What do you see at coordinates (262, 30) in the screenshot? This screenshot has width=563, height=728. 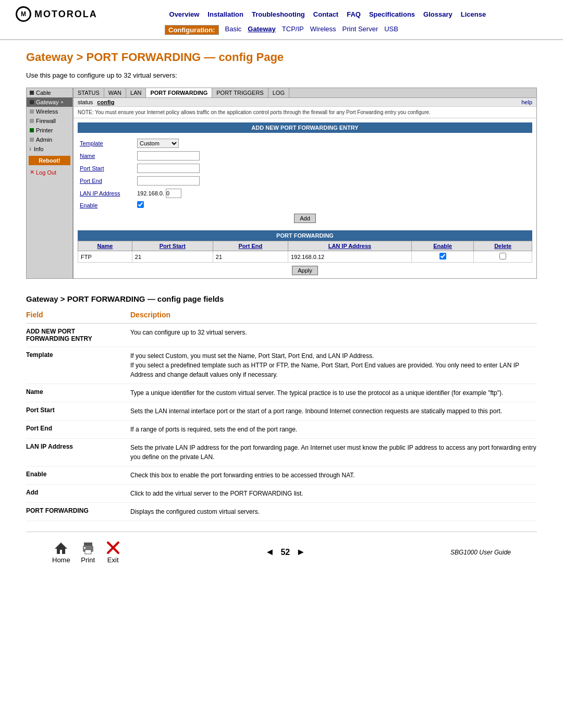 I see `subnav-gateway: Gateway` at bounding box center [262, 30].